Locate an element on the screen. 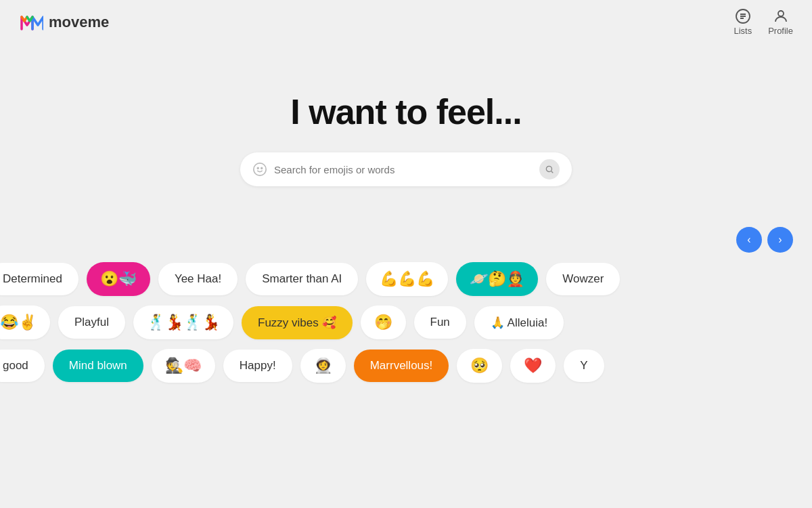  profile-icon is located at coordinates (781, 16).